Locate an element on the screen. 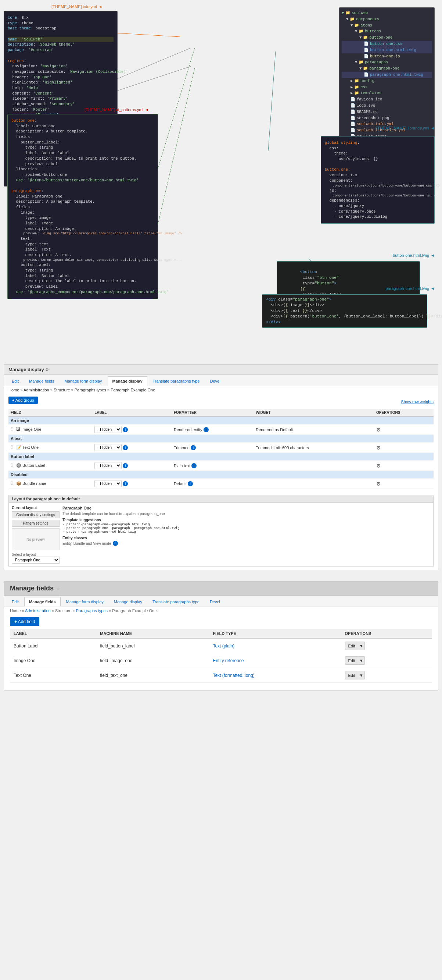  ui-patterns-panel: button_one: label: Button one descriptio… is located at coordinates (83, 207).